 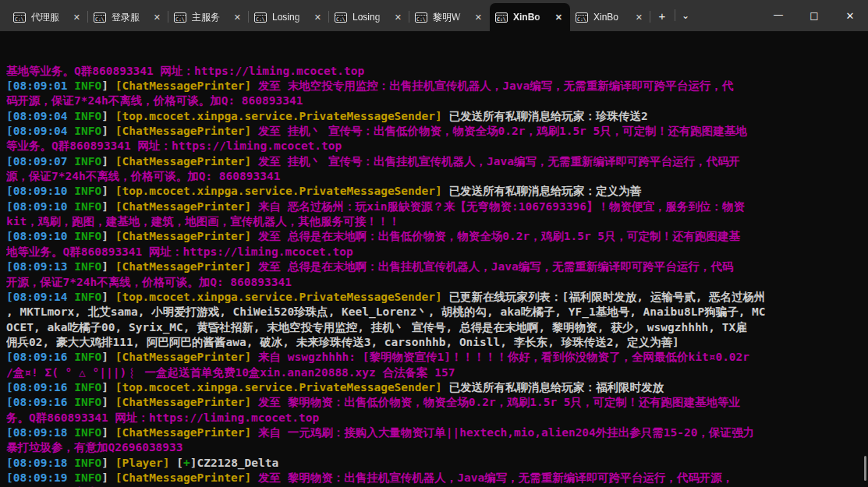 I want to click on log-line: [08:09:16 INFO] [top.mcocet.xinpga.servi…, so click(x=437, y=388).